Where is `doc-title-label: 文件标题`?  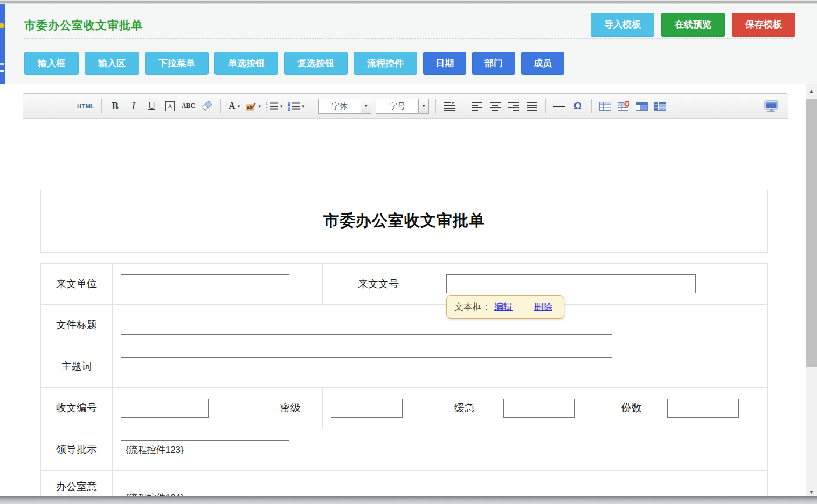 doc-title-label: 文件标题 is located at coordinates (77, 325).